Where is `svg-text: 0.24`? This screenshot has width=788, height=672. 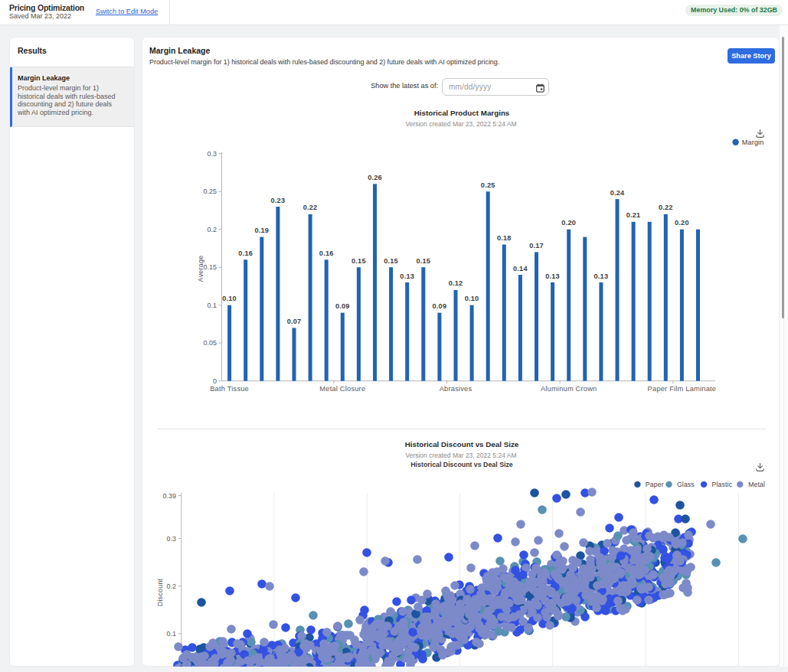
svg-text: 0.24 is located at coordinates (617, 193).